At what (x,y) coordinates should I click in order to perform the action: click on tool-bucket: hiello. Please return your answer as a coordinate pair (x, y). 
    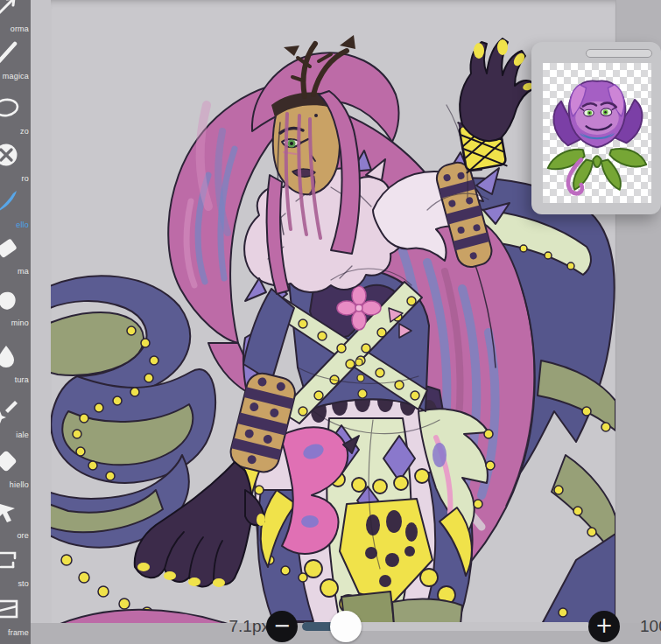
    Looking at the image, I should click on (16, 468).